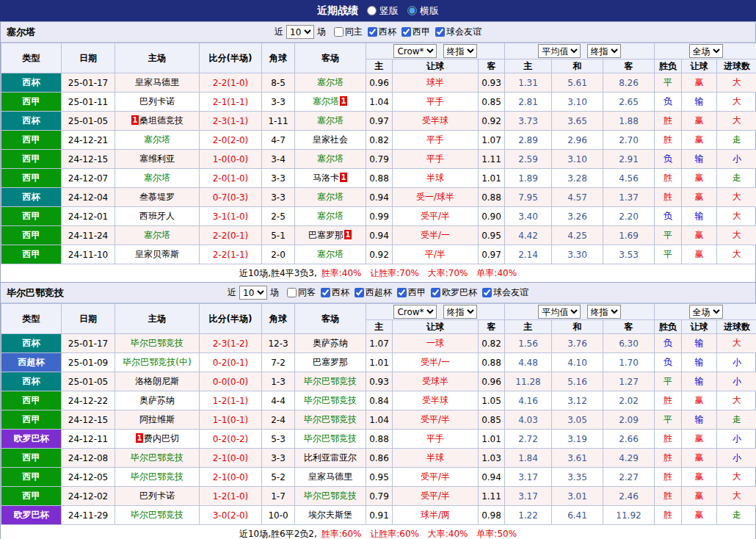 This screenshot has width=756, height=539. What do you see at coordinates (326, 178) in the screenshot?
I see `team-name: 马洛卡` at bounding box center [326, 178].